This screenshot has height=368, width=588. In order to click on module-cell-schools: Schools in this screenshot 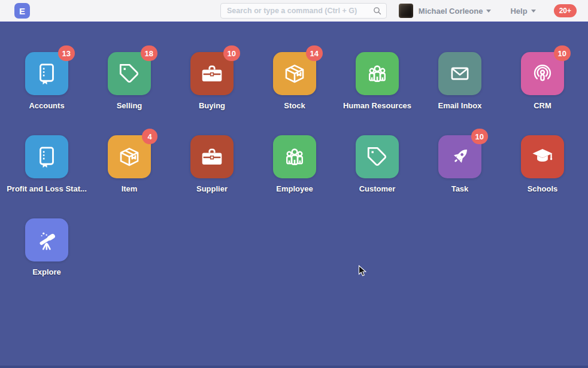, I will do `click(542, 164)`.